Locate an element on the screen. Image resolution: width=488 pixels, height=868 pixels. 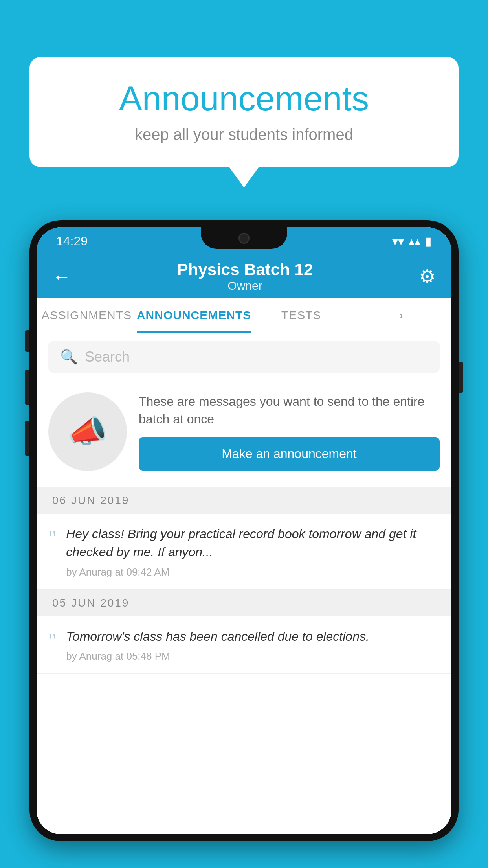
date-separator-1: 06 JUN 2019 is located at coordinates (244, 500).